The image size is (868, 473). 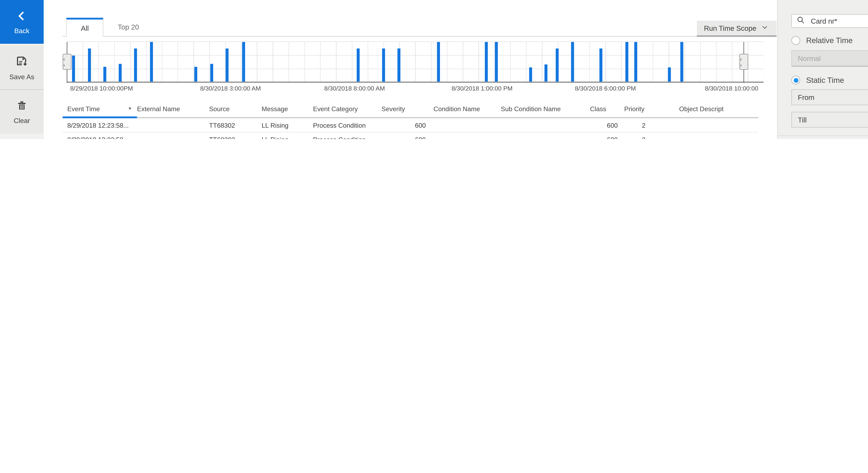 I want to click on relative-time-dropdown-value: Normal, so click(x=809, y=58).